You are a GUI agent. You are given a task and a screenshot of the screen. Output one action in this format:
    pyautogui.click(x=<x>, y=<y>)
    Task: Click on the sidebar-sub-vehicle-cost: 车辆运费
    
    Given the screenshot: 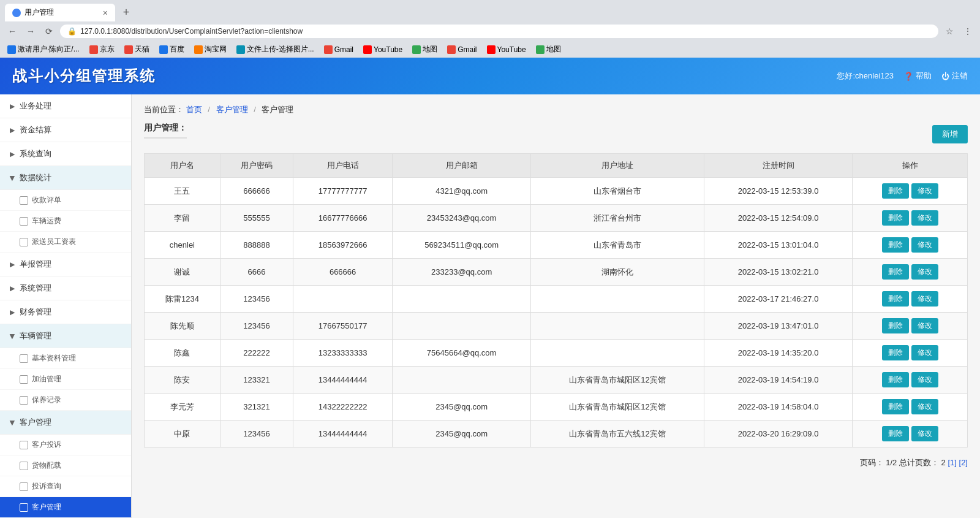 What is the action you would take?
    pyautogui.click(x=66, y=221)
    